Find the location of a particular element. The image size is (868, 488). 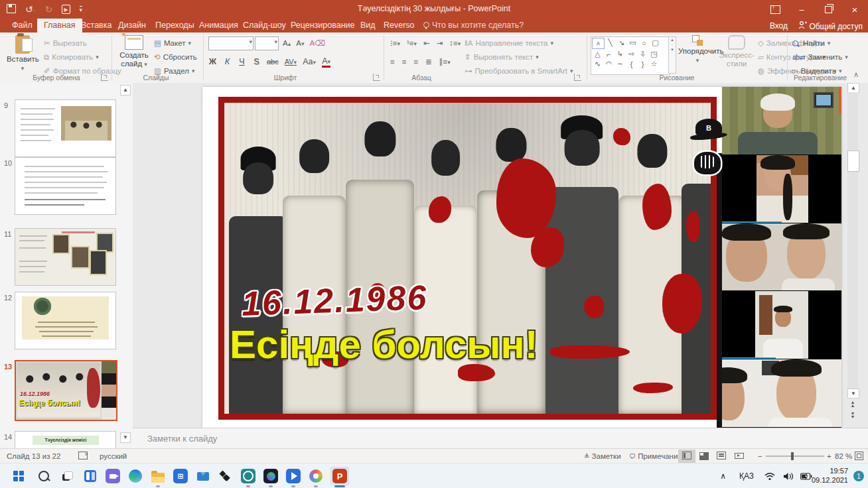

notes-pane: Заметки к слайду is located at coordinates (500, 438).